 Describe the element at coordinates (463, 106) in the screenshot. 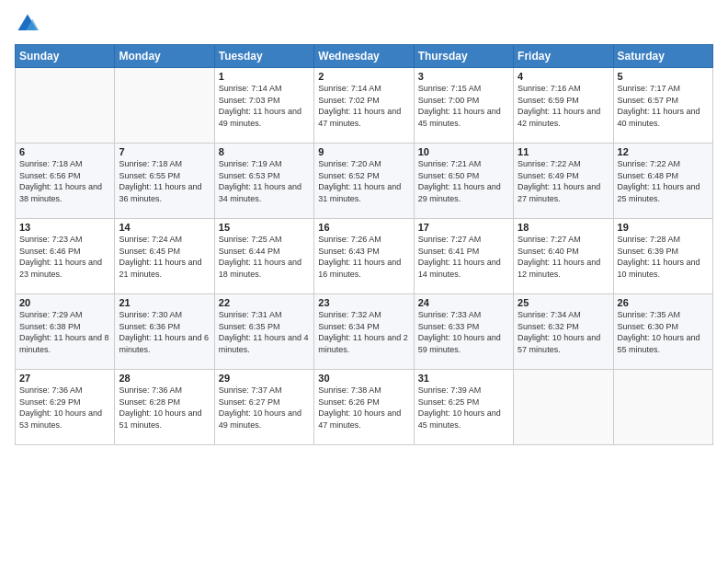

I see `calendar-cell: 3Sunrise: 7:15 AMSunset: 7:00 PMDaylight…` at that location.